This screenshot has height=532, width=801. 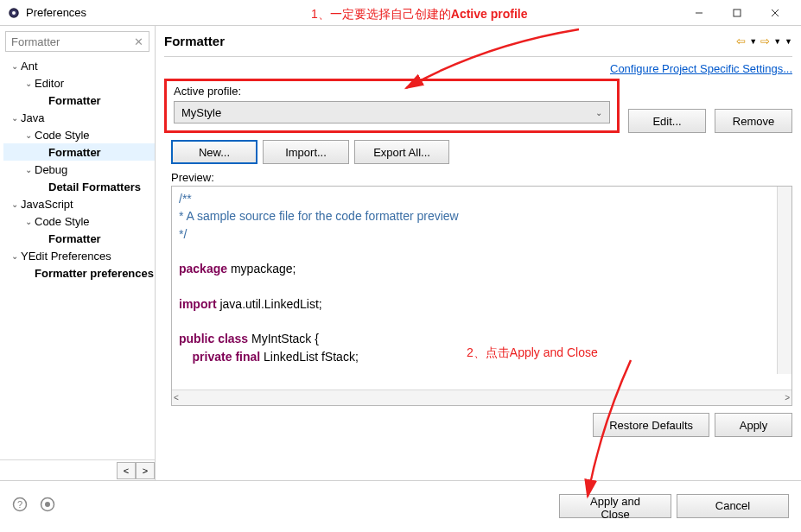 I want to click on new-button: New..., so click(x=214, y=152).